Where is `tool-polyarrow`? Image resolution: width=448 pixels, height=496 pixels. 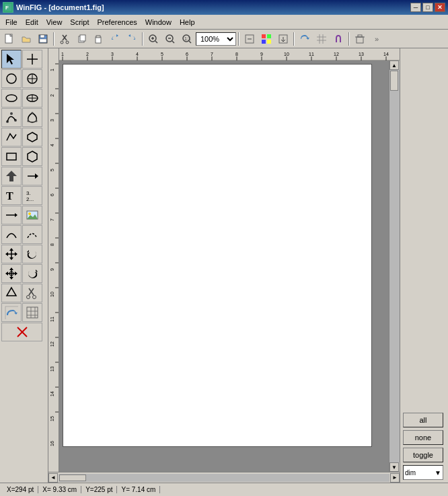
tool-polyarrow is located at coordinates (32, 176).